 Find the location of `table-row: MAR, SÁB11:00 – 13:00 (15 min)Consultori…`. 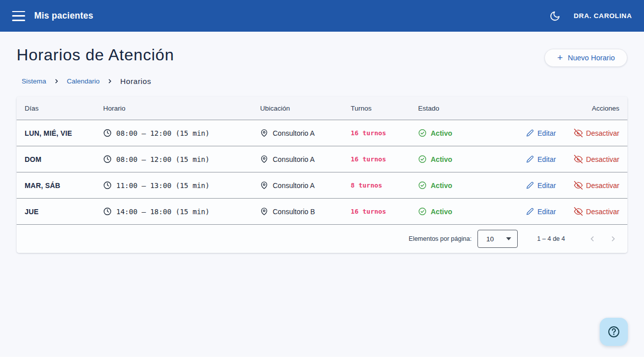

table-row: MAR, SÁB11:00 – 13:00 (15 min)Consultori… is located at coordinates (322, 185).